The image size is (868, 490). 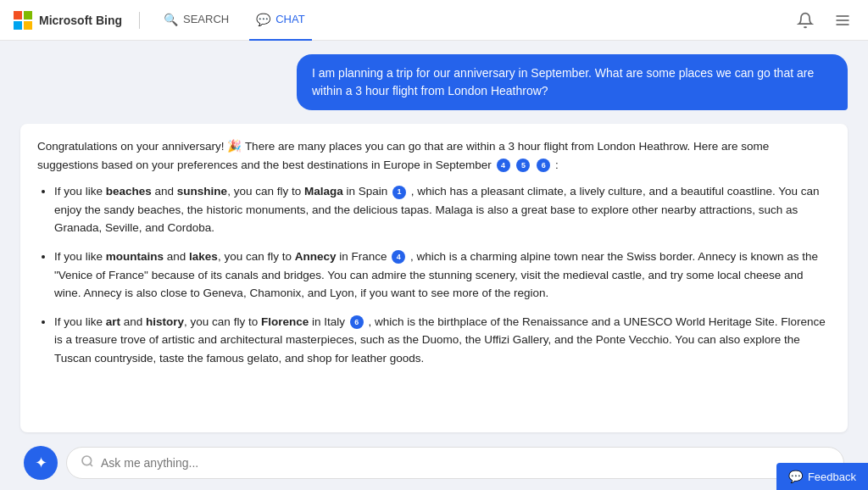 I want to click on bold-malaga: Malaga, so click(x=324, y=192).